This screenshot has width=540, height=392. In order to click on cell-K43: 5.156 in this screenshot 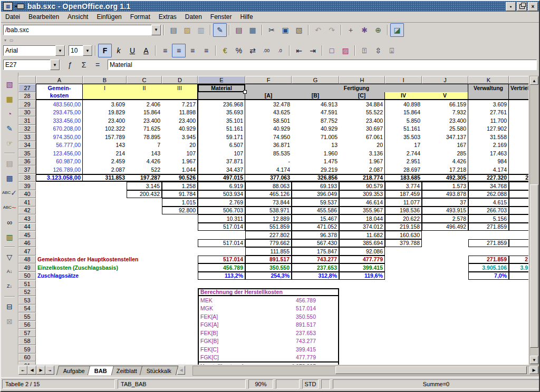, I will do `click(488, 219)`.